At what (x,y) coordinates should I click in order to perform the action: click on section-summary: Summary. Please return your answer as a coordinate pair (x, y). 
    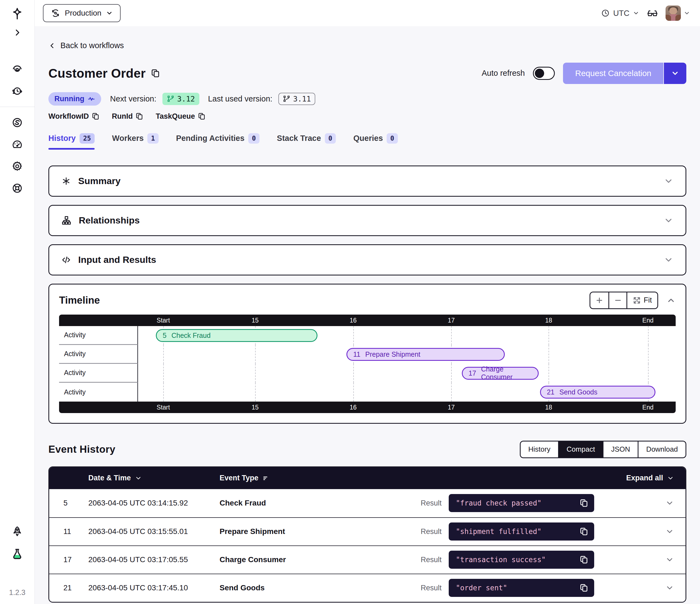
    Looking at the image, I should click on (368, 181).